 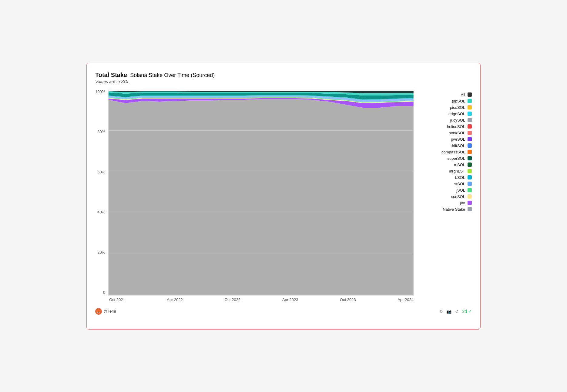 I want to click on legend-item-heliussol: heliusSOL, so click(x=448, y=127).